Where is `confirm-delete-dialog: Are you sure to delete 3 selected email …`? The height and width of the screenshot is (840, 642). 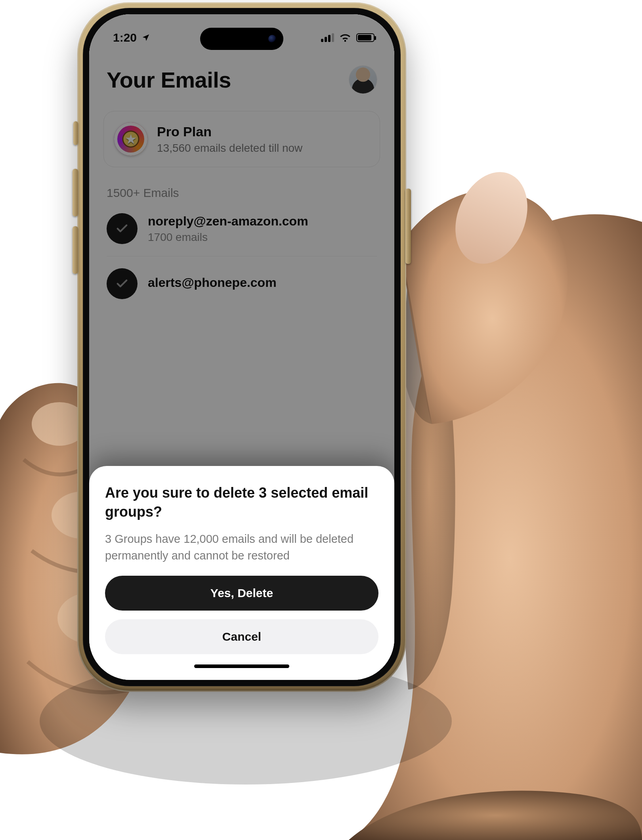 confirm-delete-dialog: Are you sure to delete 3 selected email … is located at coordinates (242, 573).